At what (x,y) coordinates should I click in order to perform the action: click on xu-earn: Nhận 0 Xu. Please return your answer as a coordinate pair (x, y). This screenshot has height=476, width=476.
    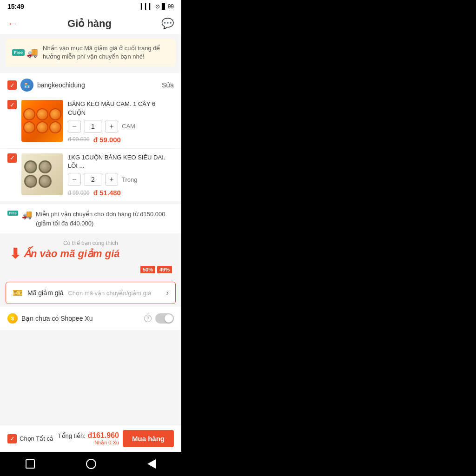
    Looking at the image, I should click on (86, 443).